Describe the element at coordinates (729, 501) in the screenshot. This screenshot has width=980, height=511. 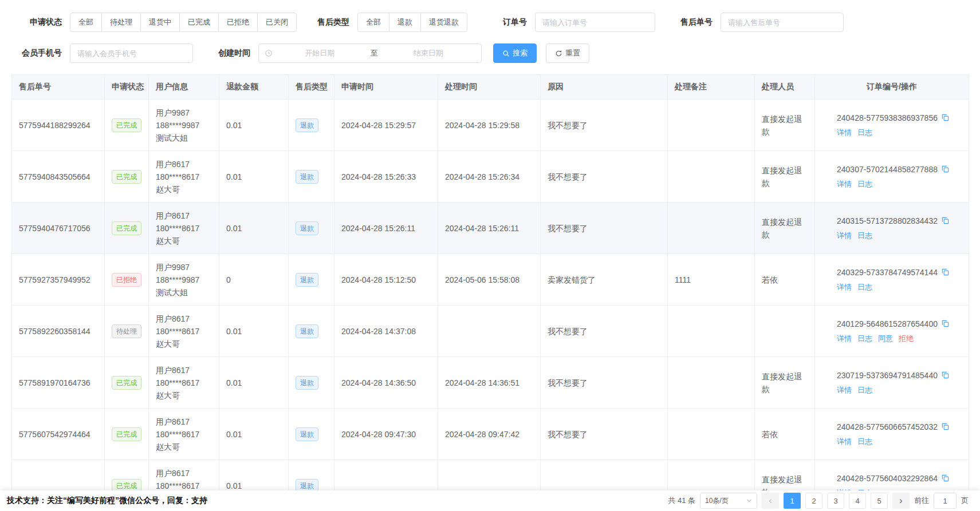
I see `page-size-select: 10条/页` at that location.